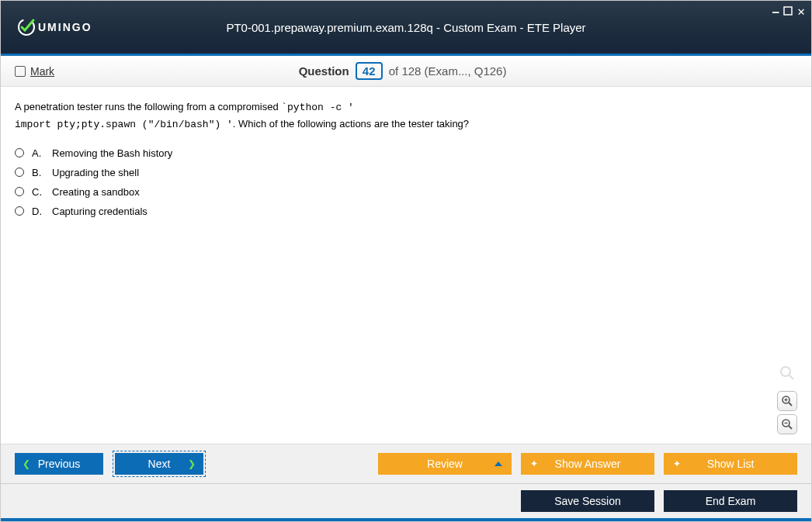 The height and width of the screenshot is (522, 812). What do you see at coordinates (406, 520) in the screenshot?
I see `bottom-divider` at bounding box center [406, 520].